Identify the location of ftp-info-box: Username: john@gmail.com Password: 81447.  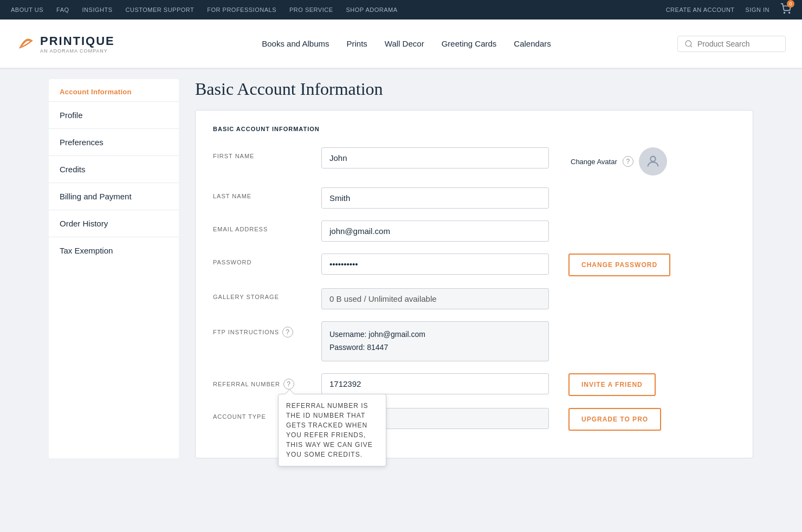
(435, 341).